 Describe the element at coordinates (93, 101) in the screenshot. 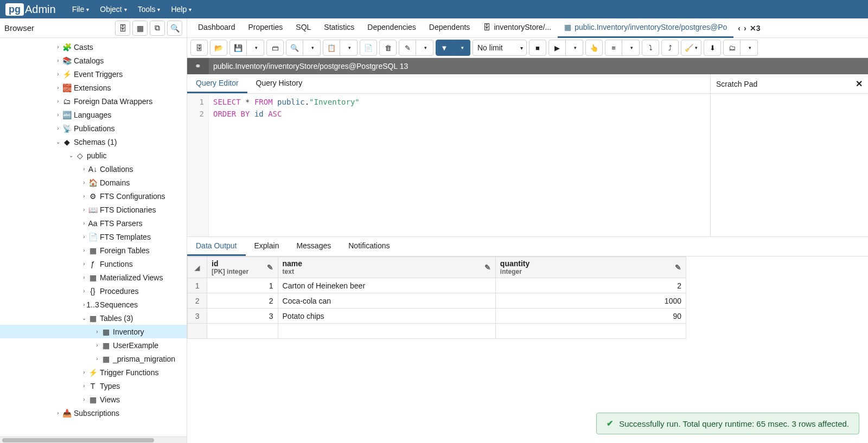

I see `tree-item: ›🗂Foreign Data Wrappers` at that location.